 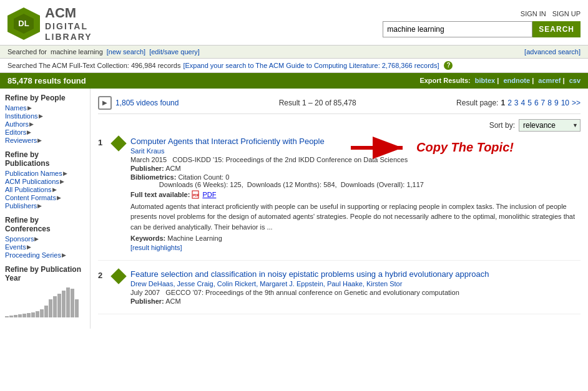 What do you see at coordinates (543, 103) in the screenshot?
I see `page-7-link: 7` at bounding box center [543, 103].